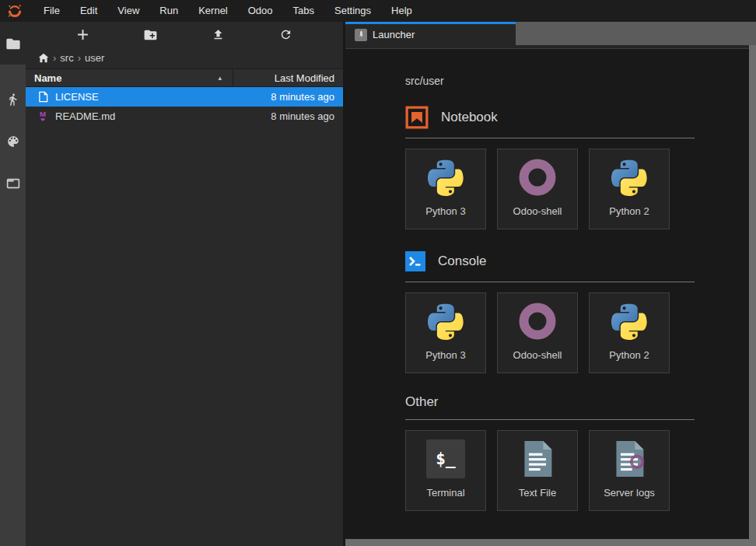 The width and height of the screenshot is (756, 546). Describe the element at coordinates (51, 11) in the screenshot. I see `menu-file: File` at that location.